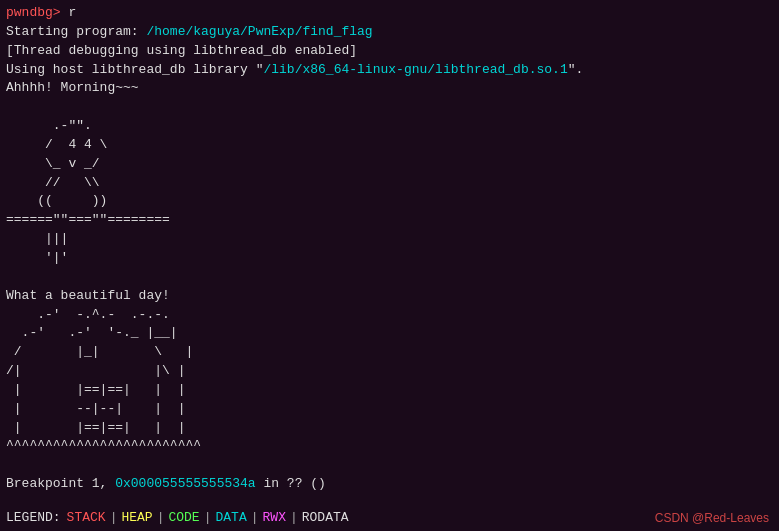  Describe the element at coordinates (274, 518) in the screenshot. I see `legend-rwx: RWX` at that location.